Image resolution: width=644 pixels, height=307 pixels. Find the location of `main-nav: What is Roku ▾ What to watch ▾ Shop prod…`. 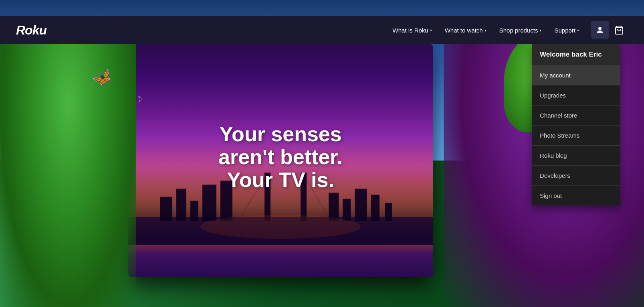

main-nav: What is Roku ▾ What to watch ▾ Shop prod… is located at coordinates (486, 30).